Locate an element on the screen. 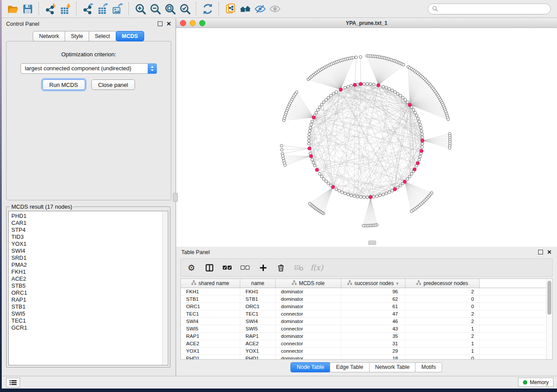 The image size is (557, 392). float-panel-icon is located at coordinates (160, 24).